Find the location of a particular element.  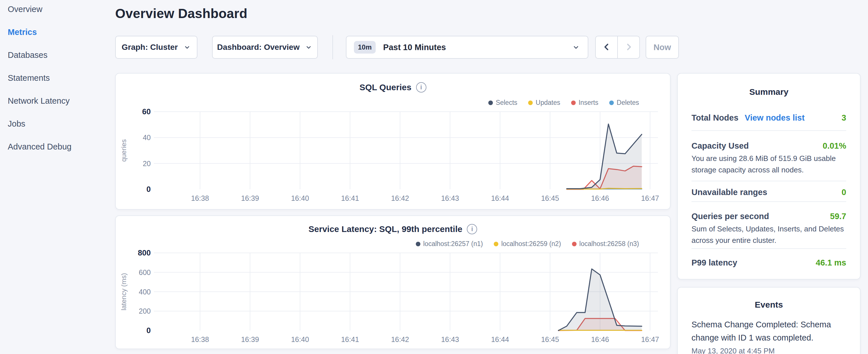

queries-per-second-subtext: Sum of Selects, Updates, Inserts, and De… is located at coordinates (769, 234).